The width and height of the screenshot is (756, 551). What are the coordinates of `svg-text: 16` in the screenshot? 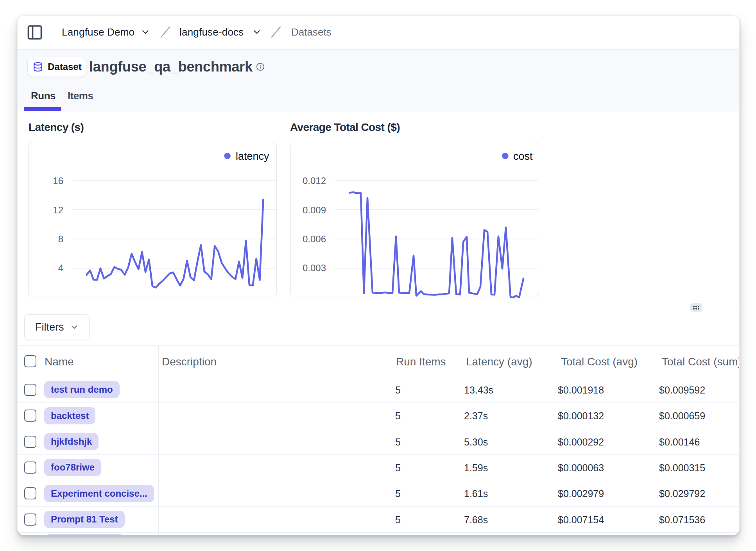 It's located at (58, 181).